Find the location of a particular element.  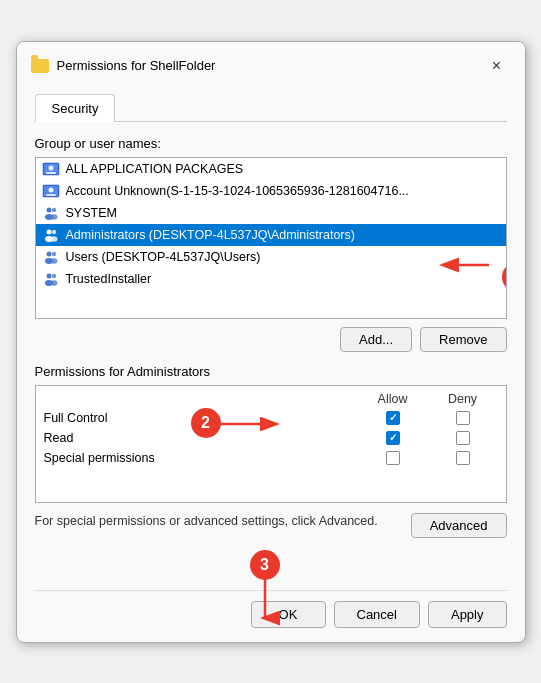

perm-col-deny: Deny is located at coordinates (463, 399).